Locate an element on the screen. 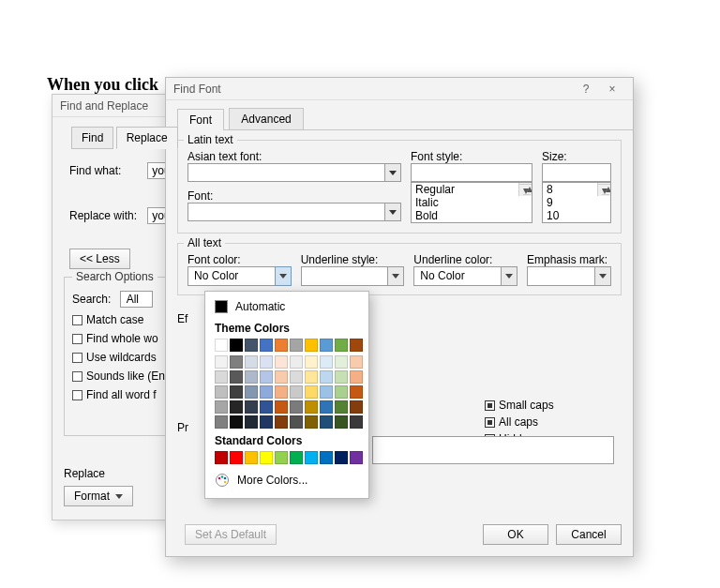 This screenshot has height=588, width=720. ok-button: OK is located at coordinates (516, 535).